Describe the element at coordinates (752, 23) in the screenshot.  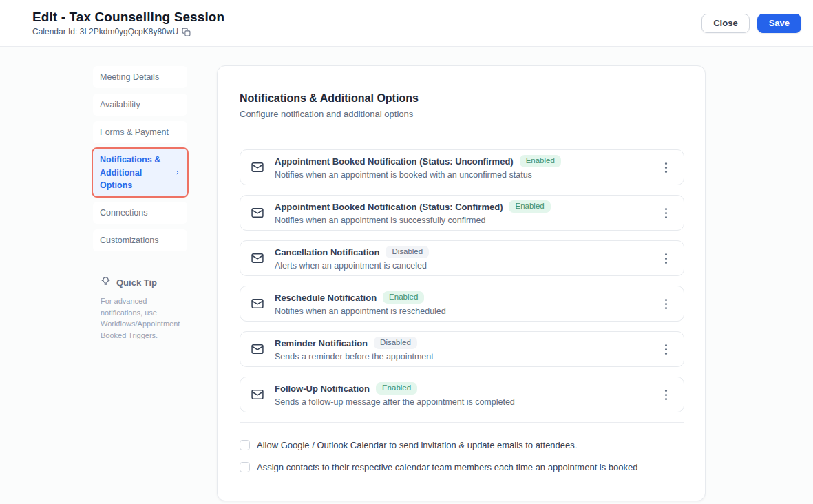
I see `header-actions: Close Save` at that location.